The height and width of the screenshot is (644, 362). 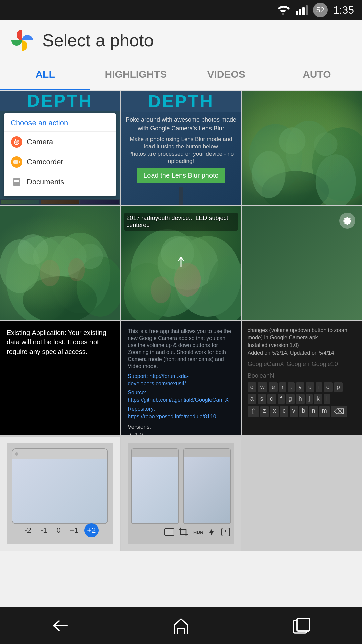 What do you see at coordinates (302, 378) in the screenshot?
I see `photo-cell-play-store: changes (volume up/down button to zoom m…` at bounding box center [302, 378].